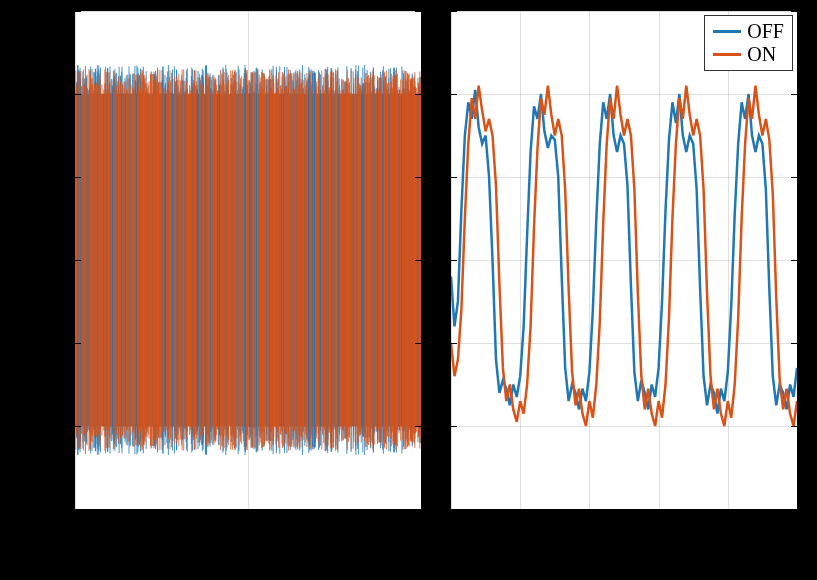 This screenshot has width=817, height=580. I want to click on xlabel-left: time [s], so click(248, 558).